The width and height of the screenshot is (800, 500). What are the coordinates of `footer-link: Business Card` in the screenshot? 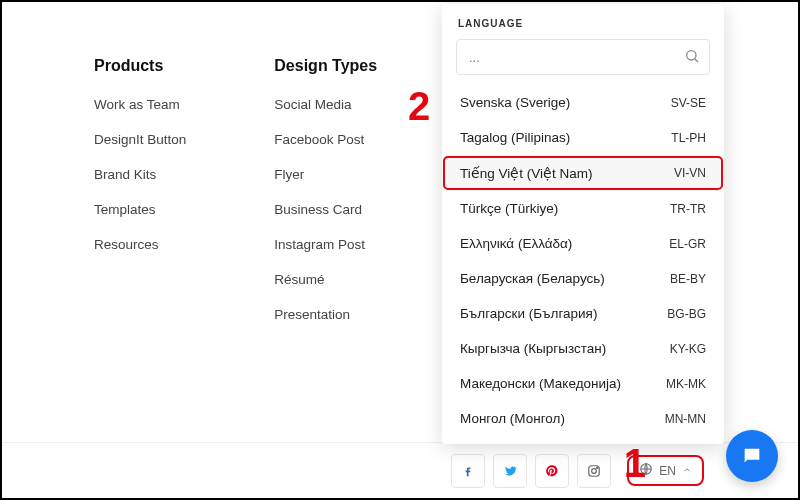 It's located at (326, 210).